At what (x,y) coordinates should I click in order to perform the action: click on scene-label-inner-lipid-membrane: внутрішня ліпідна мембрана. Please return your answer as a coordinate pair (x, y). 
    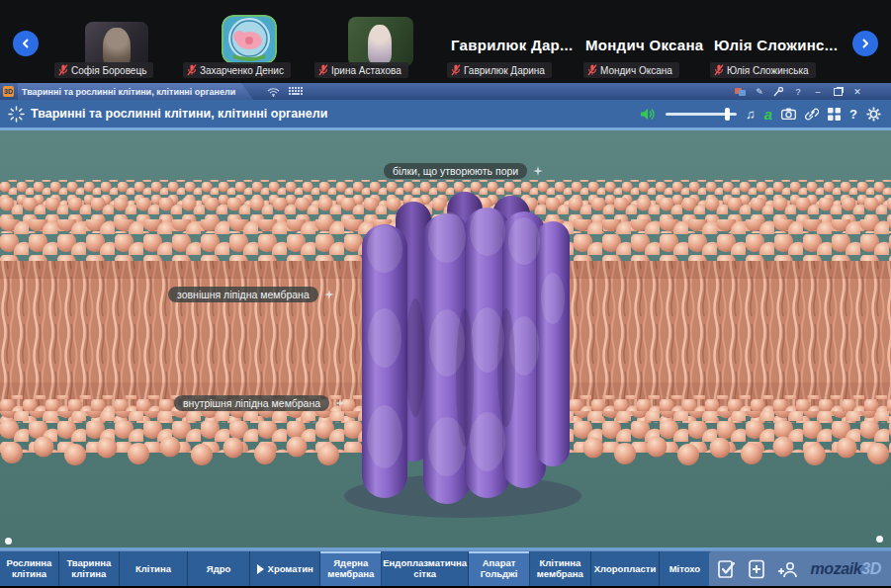
    Looking at the image, I should click on (259, 403).